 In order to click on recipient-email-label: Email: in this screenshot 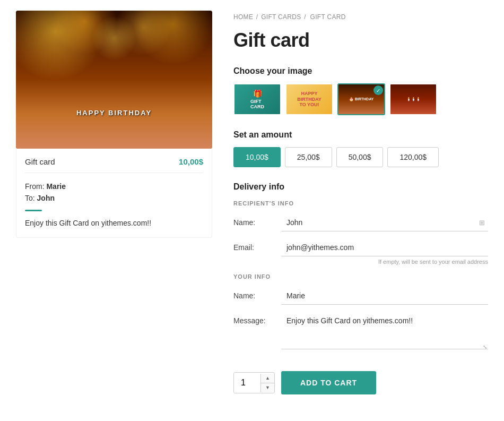, I will do `click(255, 245)`.